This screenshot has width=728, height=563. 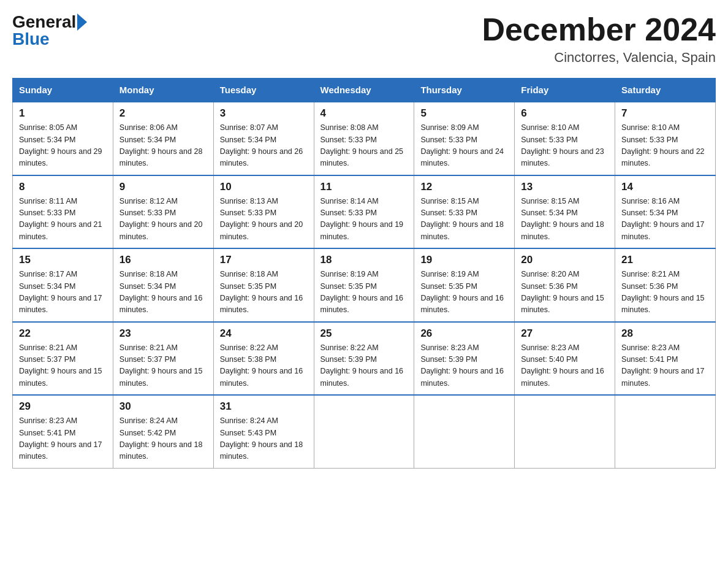 I want to click on day-number: 21, so click(x=665, y=260).